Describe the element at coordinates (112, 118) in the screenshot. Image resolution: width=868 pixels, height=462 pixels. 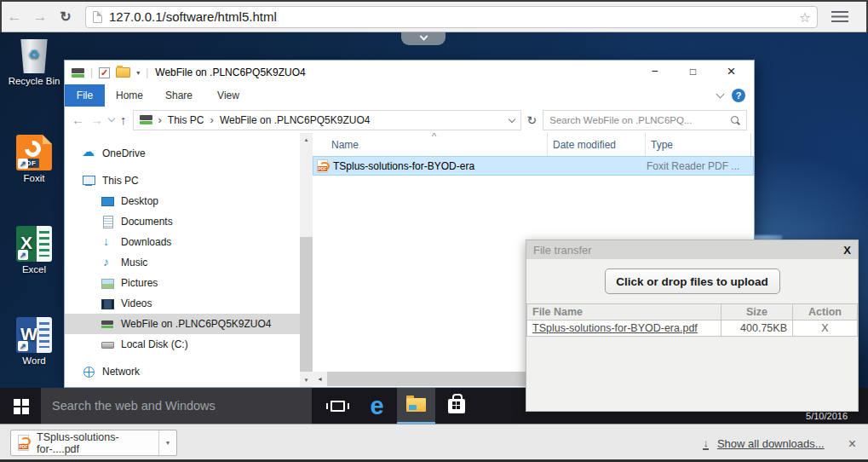
I see `nav-history-dropdown-icon` at that location.